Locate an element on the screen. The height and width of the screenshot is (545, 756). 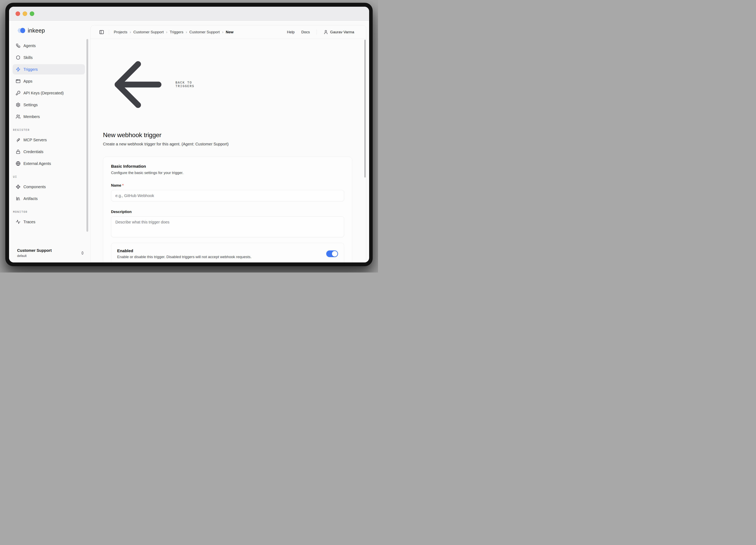
sidebar-section-ui: UI is located at coordinates (52, 177).